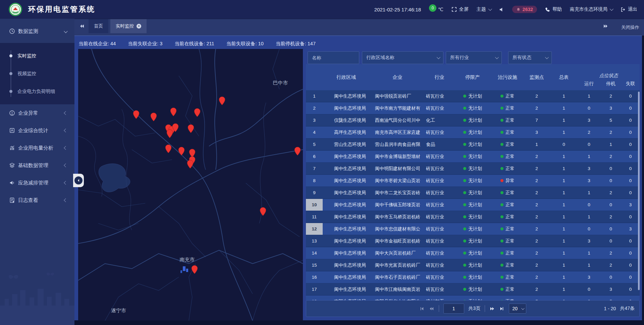 The image size is (644, 325). I want to click on prev-page-button, so click(431, 309).